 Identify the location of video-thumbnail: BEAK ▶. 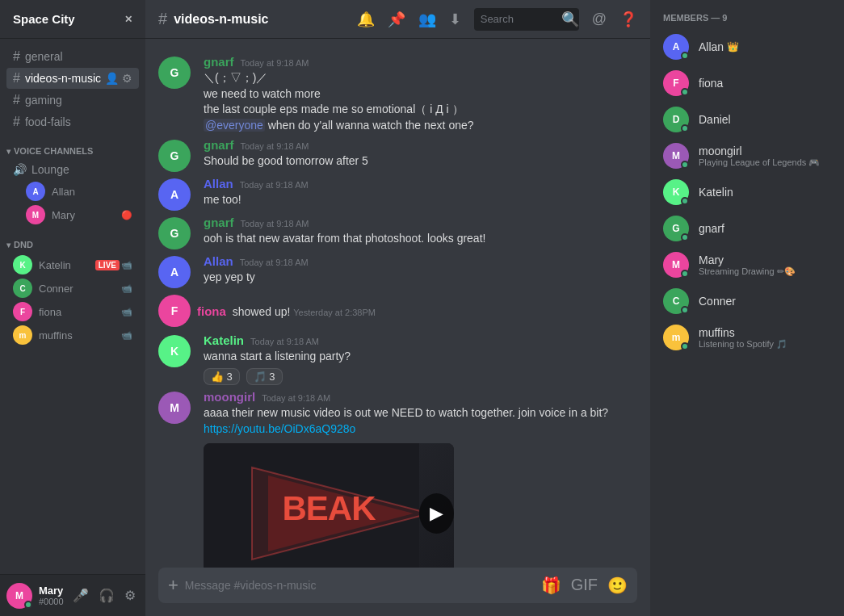
(329, 505).